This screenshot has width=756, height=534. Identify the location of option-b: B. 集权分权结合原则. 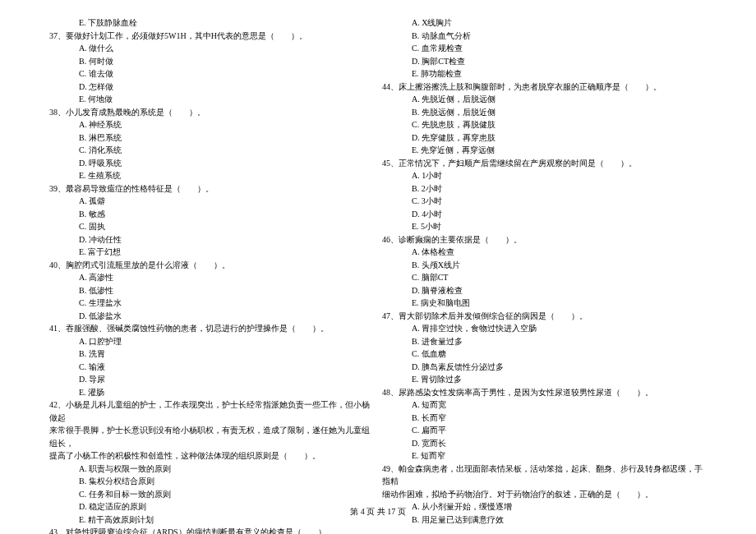
(212, 481).